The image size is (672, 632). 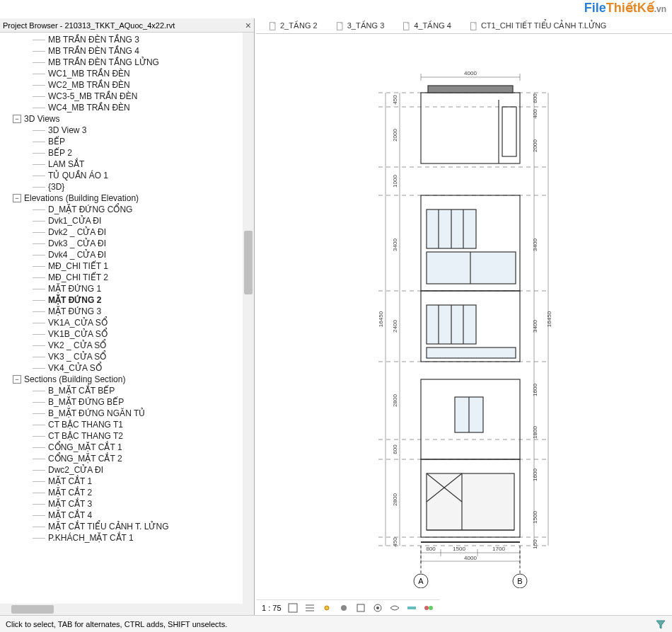 What do you see at coordinates (127, 470) in the screenshot?
I see `tree-item: Dwc2_CỬA ĐI` at bounding box center [127, 470].